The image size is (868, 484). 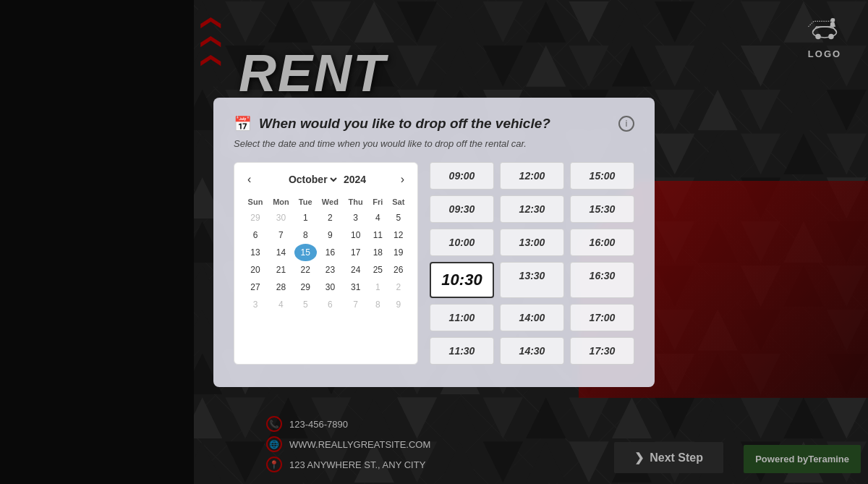 What do you see at coordinates (326, 287) in the screenshot?
I see `calendar-week-row: 272829303112` at bounding box center [326, 287].